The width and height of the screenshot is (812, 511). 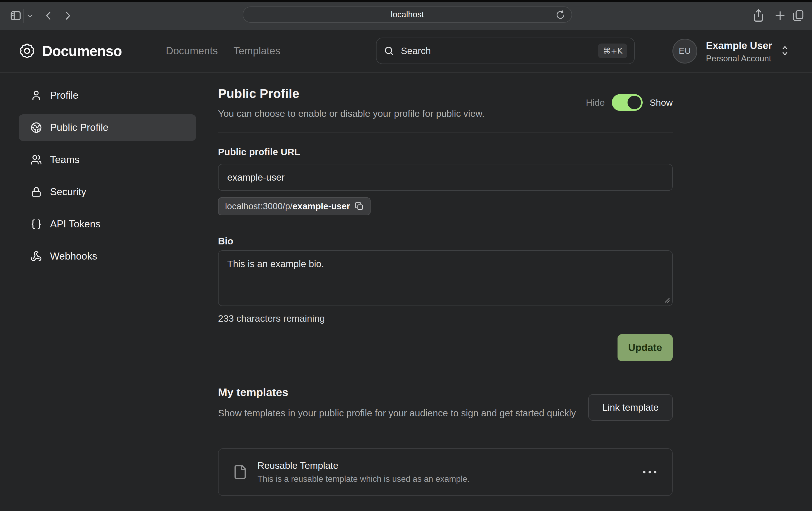 I want to click on user-menu: Example User Personal Account, so click(x=739, y=52).